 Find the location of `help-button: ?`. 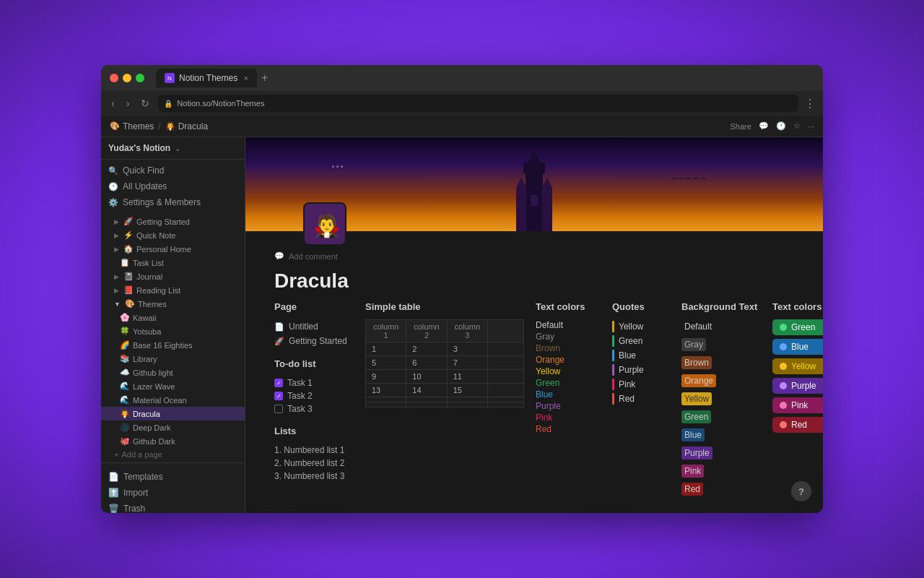

help-button: ? is located at coordinates (801, 491).